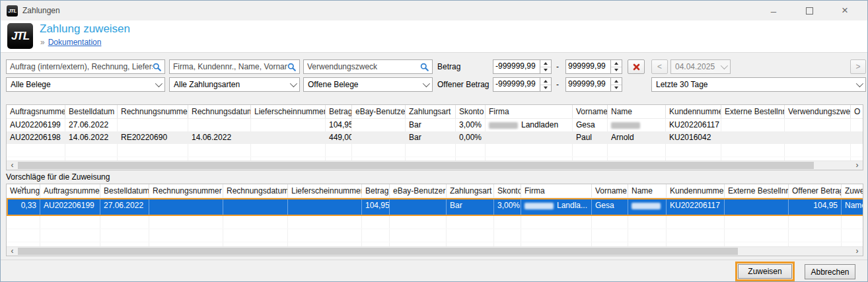  I want to click on maximize-button, so click(809, 11).